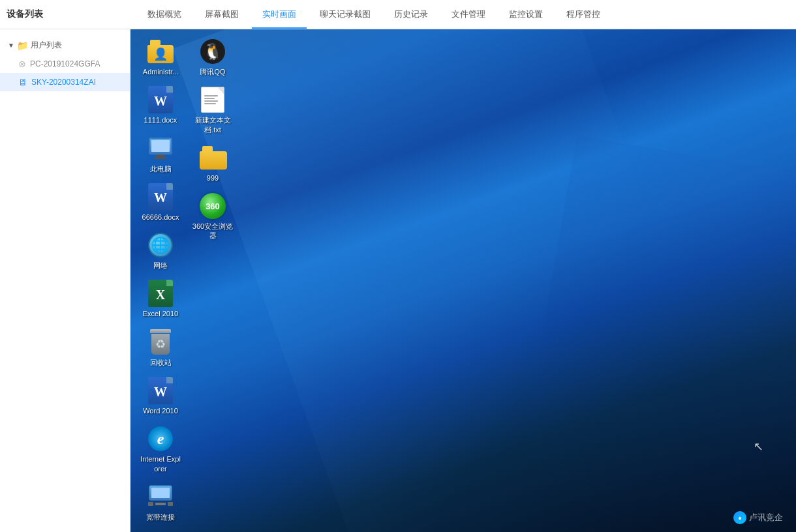 The image size is (796, 532). Describe the element at coordinates (161, 517) in the screenshot. I see `broadband-label: 宽带连接` at that location.